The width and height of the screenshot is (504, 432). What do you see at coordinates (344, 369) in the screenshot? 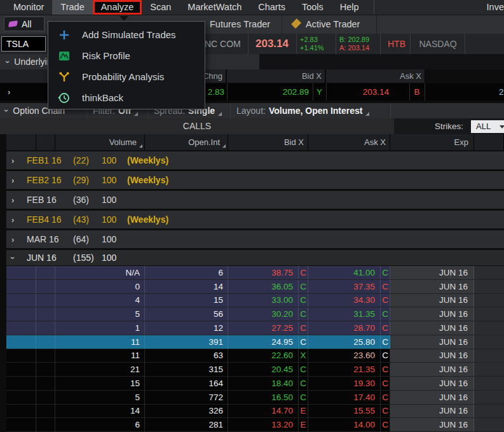
I see `ask-cell: 21.35` at bounding box center [344, 369].